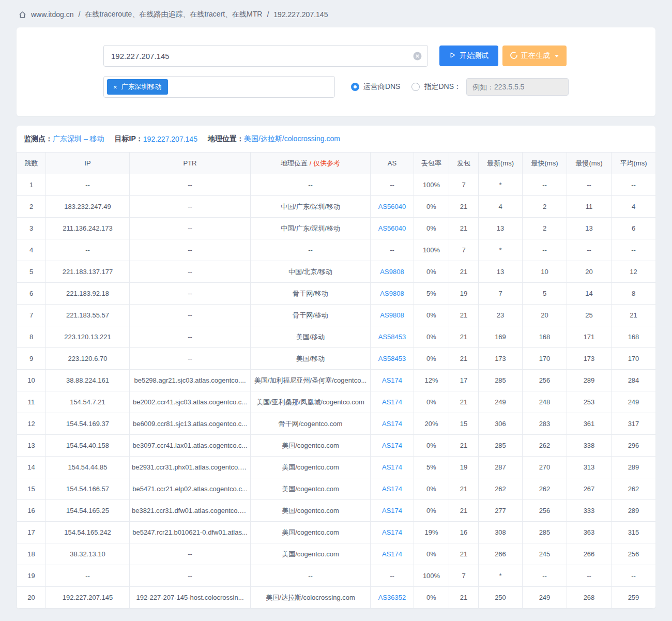 This screenshot has width=672, height=621. I want to click on cell-geo: --, so click(311, 250).